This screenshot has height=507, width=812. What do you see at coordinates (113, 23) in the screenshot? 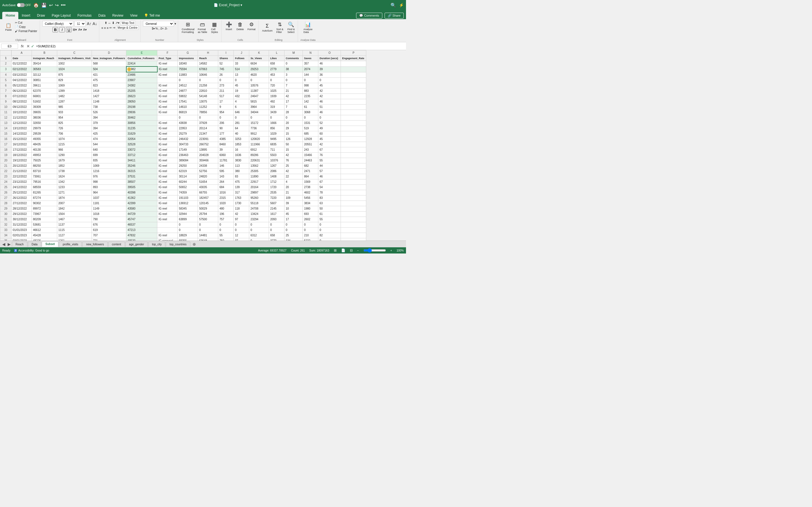
I see `align-bottom-button: ⬇` at bounding box center [113, 23].